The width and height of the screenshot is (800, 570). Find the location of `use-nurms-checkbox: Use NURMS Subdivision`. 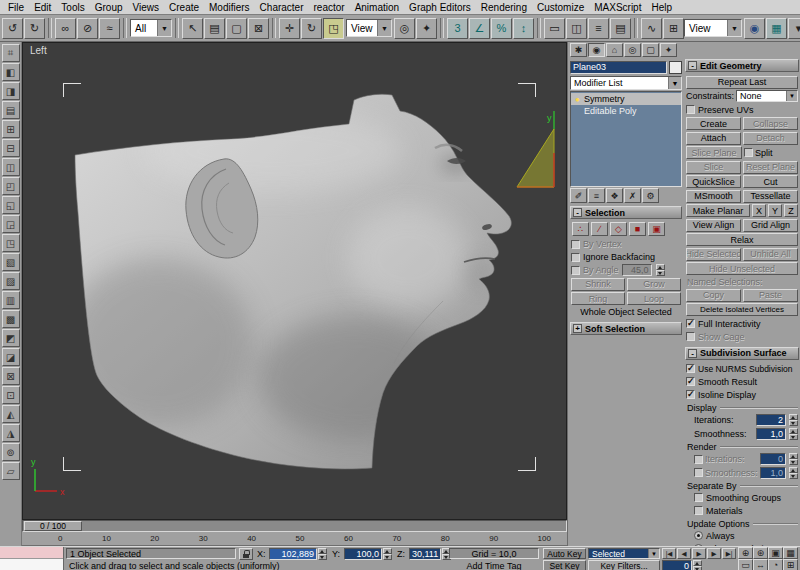

use-nurms-checkbox: Use NURMS Subdivision is located at coordinates (742, 369).